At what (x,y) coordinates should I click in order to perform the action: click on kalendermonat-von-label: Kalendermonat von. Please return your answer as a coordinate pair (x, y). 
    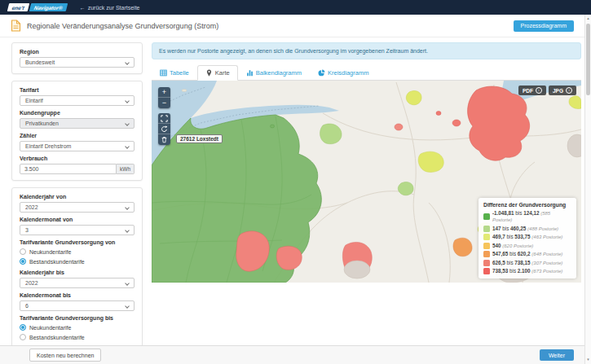
    Looking at the image, I should click on (77, 220).